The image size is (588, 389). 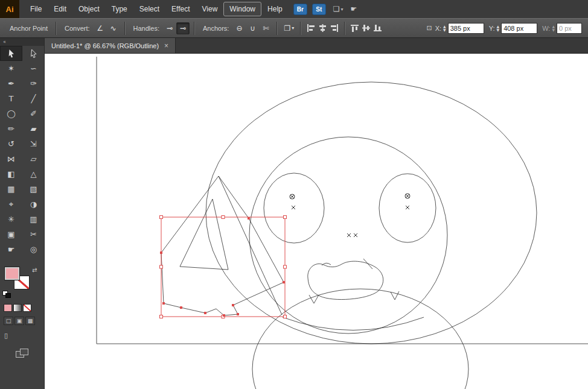 I want to click on tool-symbol-sprayer: ✳, so click(x=11, y=220).